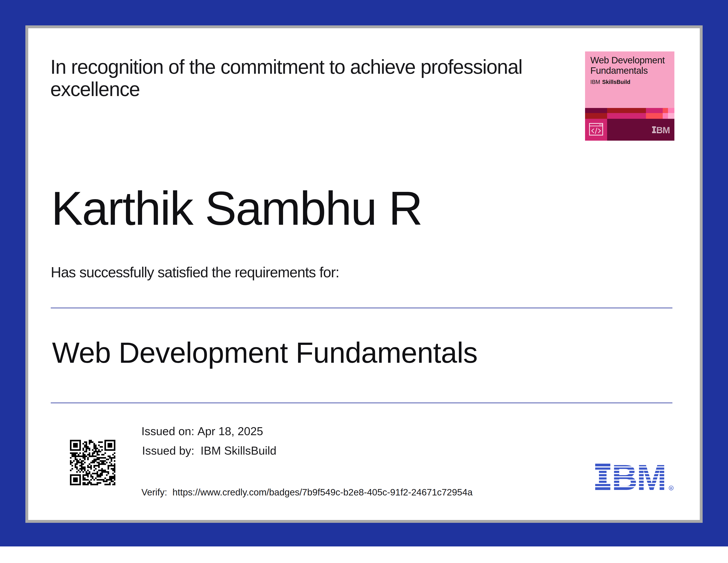 The width and height of the screenshot is (728, 563). What do you see at coordinates (239, 451) in the screenshot?
I see `issued-by-value: IBM SkillsBuild` at bounding box center [239, 451].